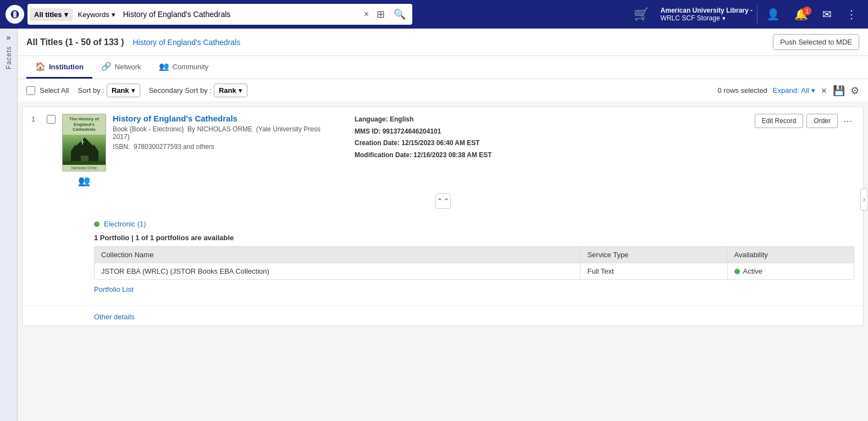  What do you see at coordinates (801, 14) in the screenshot?
I see `notification-icon: 🔔 1` at bounding box center [801, 14].